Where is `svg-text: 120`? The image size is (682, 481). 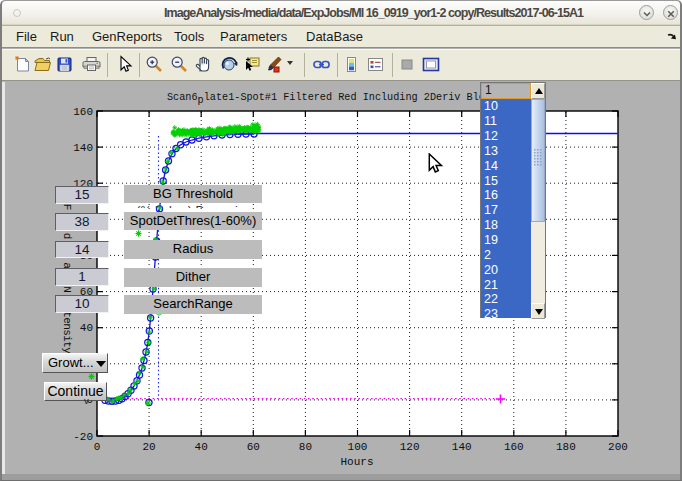
svg-text: 120 is located at coordinates (410, 447).